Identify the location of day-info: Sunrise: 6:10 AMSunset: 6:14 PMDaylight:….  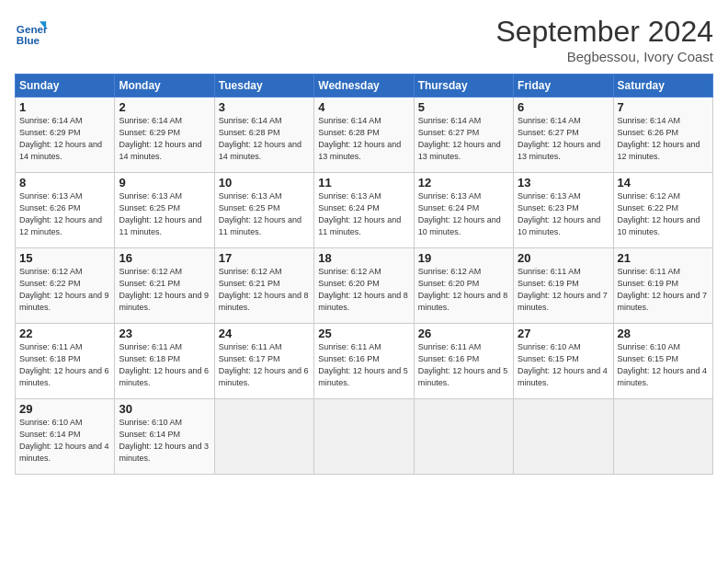
(164, 441).